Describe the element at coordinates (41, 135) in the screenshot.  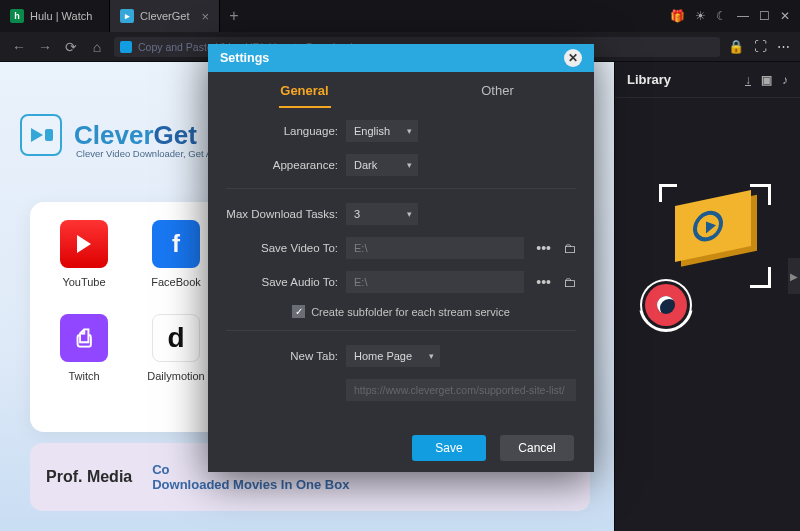
I see `cleverget-logo-icon` at that location.